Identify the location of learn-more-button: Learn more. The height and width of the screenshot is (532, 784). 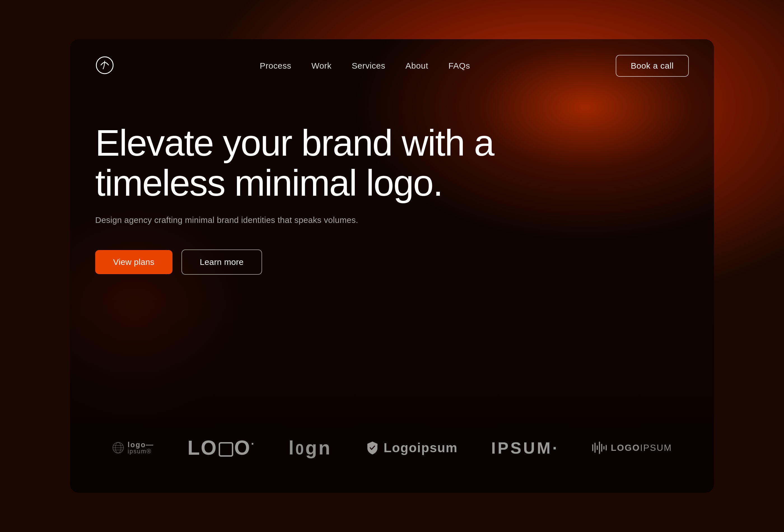
(222, 262).